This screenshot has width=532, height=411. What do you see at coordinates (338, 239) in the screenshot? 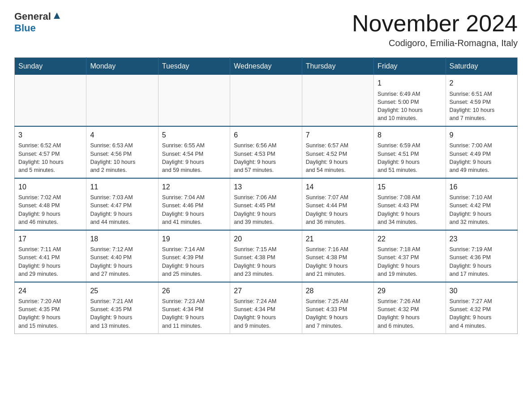
I see `day-number: 21` at bounding box center [338, 239].